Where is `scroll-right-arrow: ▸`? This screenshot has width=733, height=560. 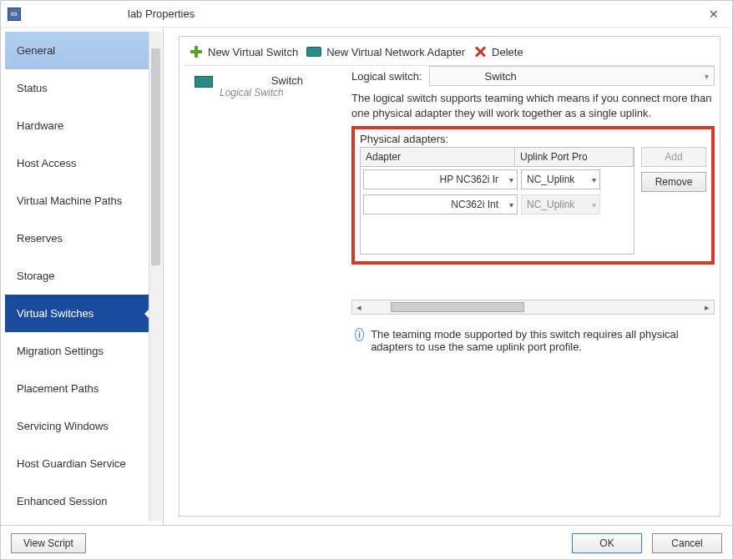
scroll-right-arrow: ▸ is located at coordinates (707, 307).